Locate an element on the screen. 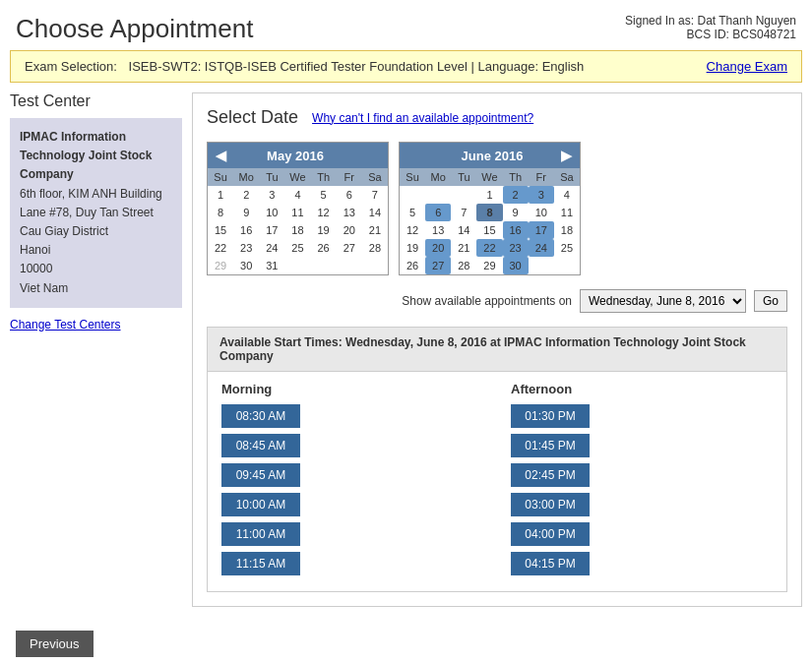 This screenshot has width=812, height=663. next-month-nav: ▶ is located at coordinates (567, 155).